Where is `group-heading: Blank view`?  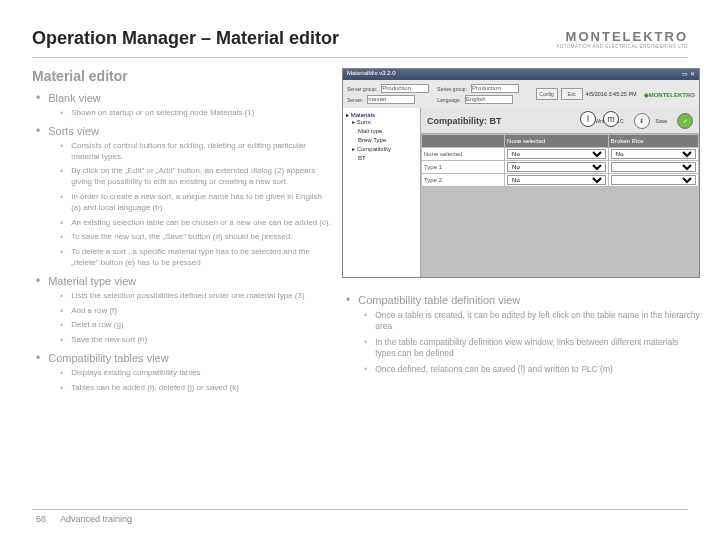
group-heading: Blank view is located at coordinates (74, 98).